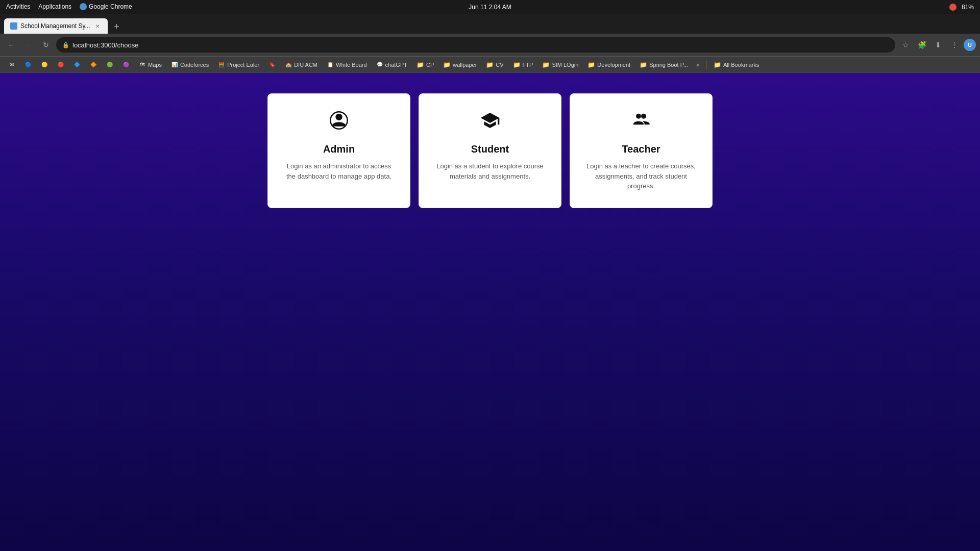 The image size is (980, 551). Describe the element at coordinates (954, 45) in the screenshot. I see `more-options-button: ⋮` at that location.